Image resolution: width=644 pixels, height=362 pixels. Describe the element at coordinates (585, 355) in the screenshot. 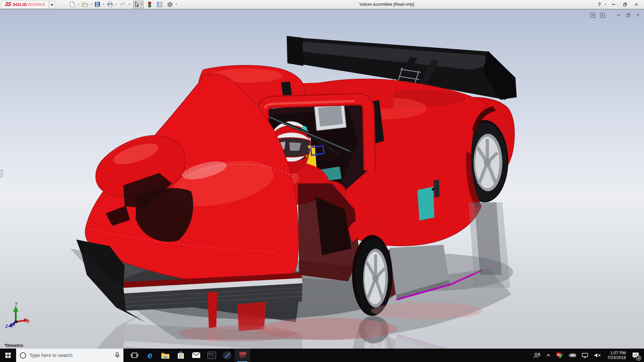

I see `network-tray` at that location.